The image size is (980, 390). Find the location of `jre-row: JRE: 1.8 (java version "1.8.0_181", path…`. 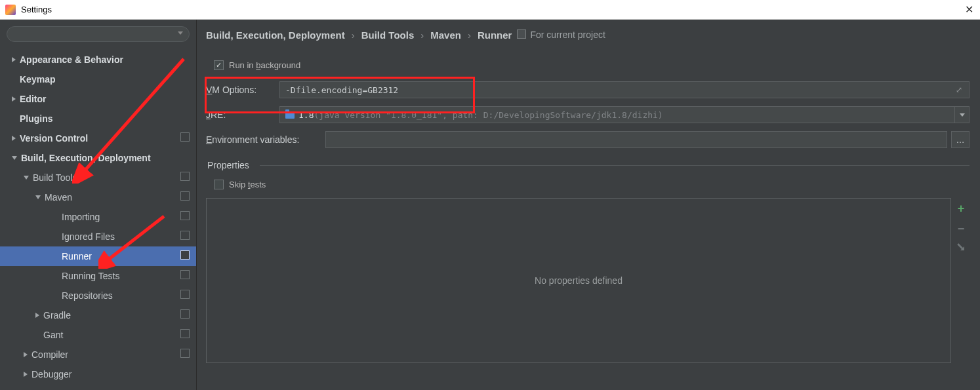

jre-row: JRE: 1.8 (java version "1.8.0_181", path… is located at coordinates (588, 115).